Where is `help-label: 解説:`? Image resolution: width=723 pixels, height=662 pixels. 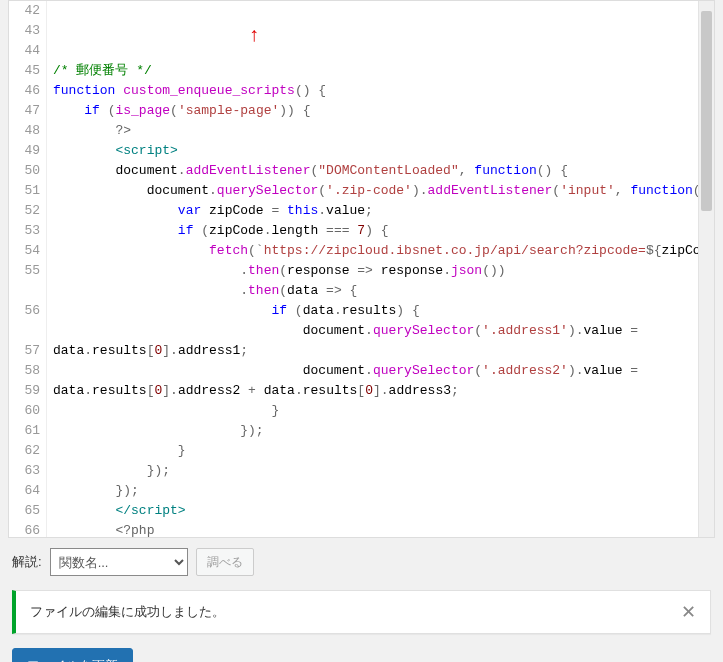 help-label: 解説: is located at coordinates (27, 562).